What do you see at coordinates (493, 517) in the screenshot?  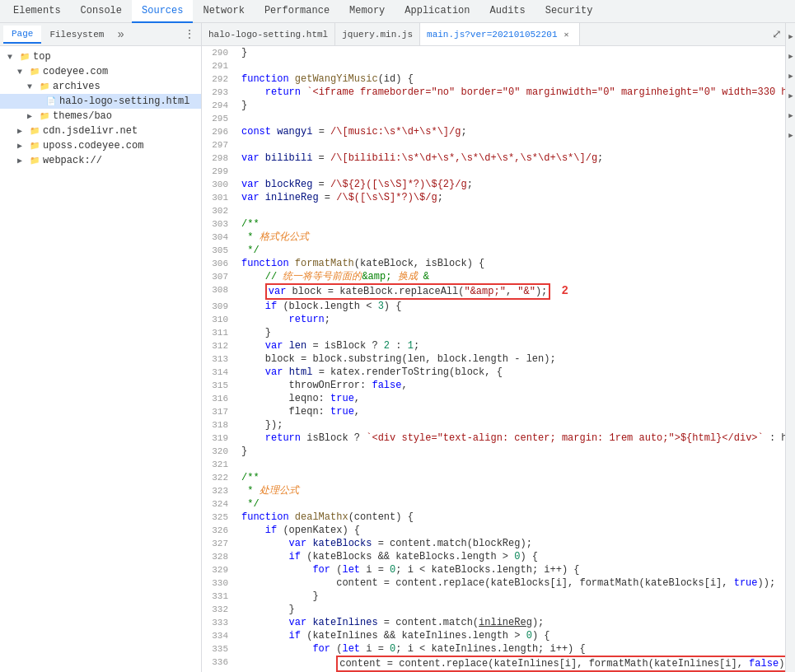 I see `code-line: 325 function dealMathx(content) {` at bounding box center [493, 517].